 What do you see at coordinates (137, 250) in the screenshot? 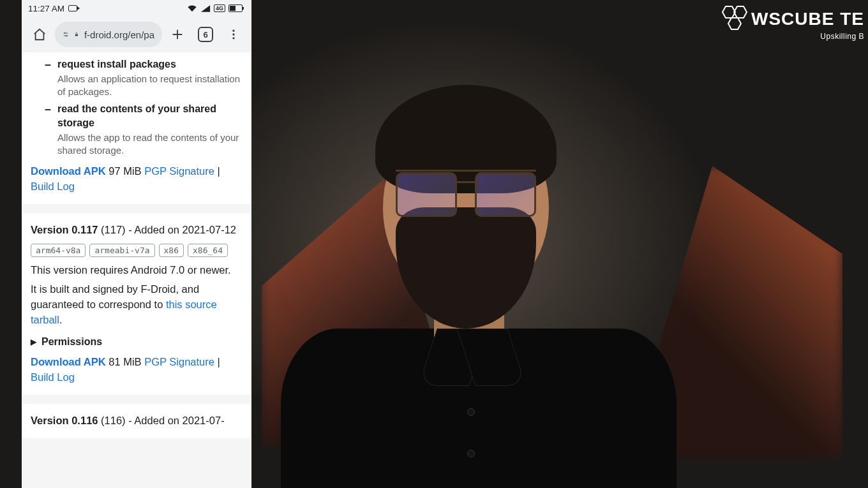
I see `arch-chip-row: arm64-v8a armeabi-v7a x86 x86_64` at bounding box center [137, 250].